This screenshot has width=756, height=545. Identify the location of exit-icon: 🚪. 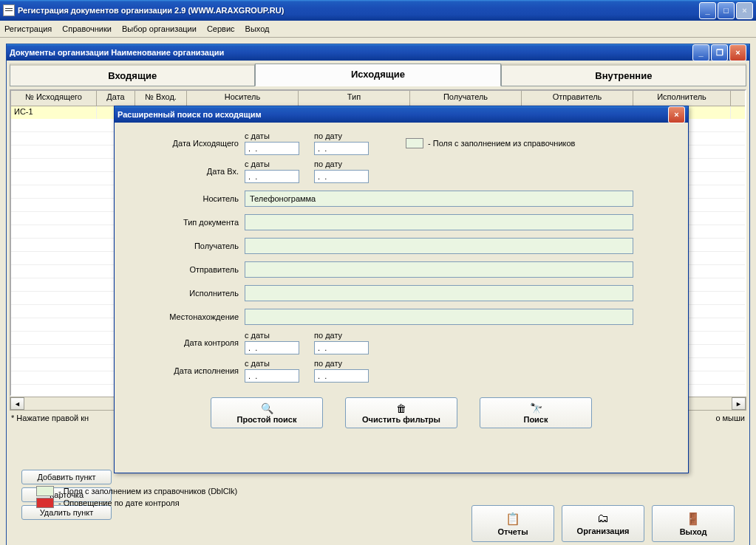
(693, 518).